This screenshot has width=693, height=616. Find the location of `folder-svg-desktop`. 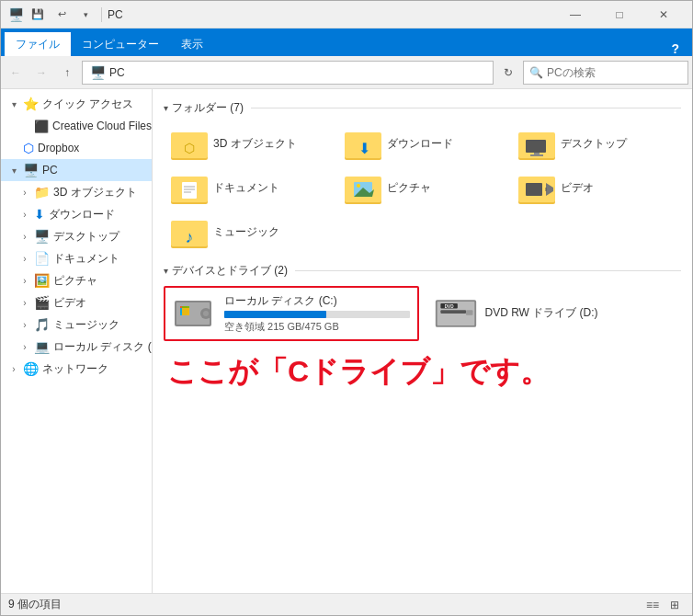

folder-svg-desktop is located at coordinates (537, 143).